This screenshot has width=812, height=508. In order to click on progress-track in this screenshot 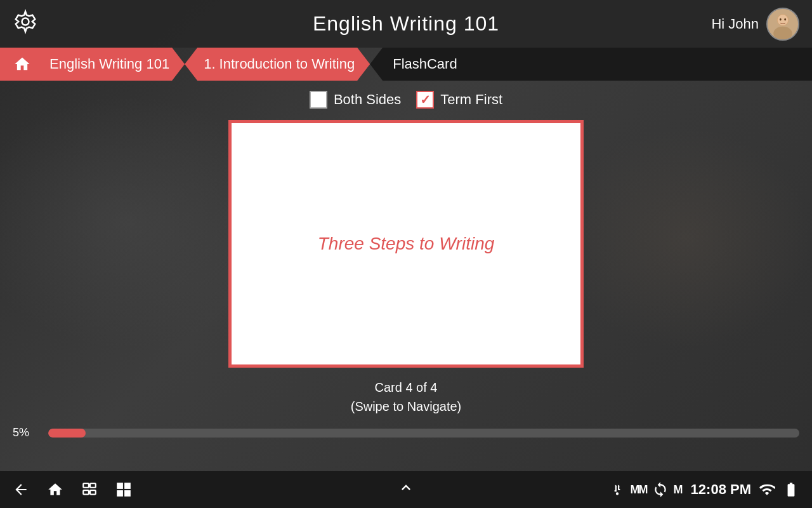, I will do `click(424, 433)`.